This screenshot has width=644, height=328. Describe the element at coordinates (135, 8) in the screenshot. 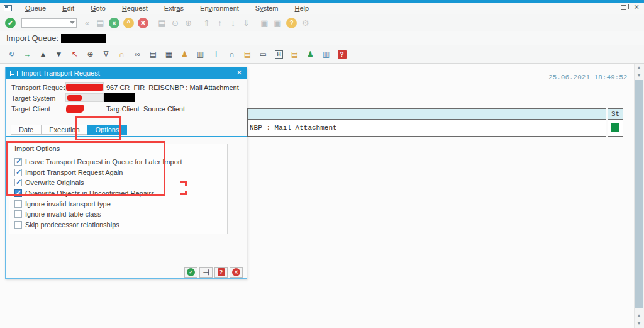

I see `menu-request: Request` at that location.